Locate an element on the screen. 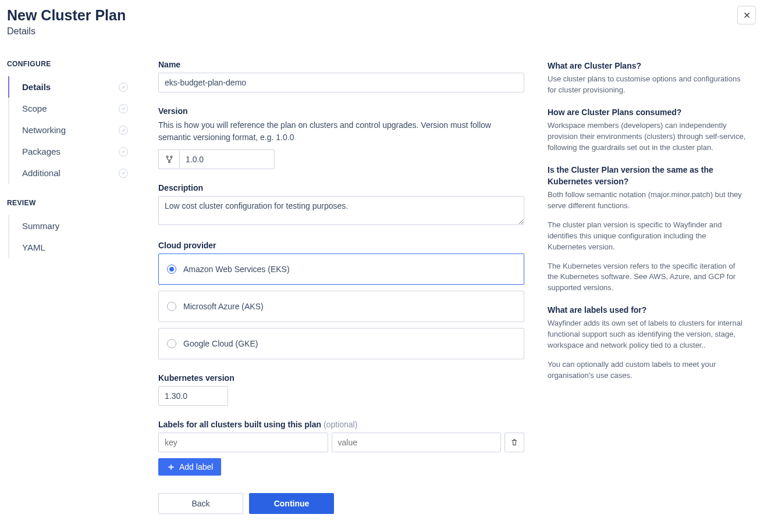  field-name: Name is located at coordinates (341, 76).